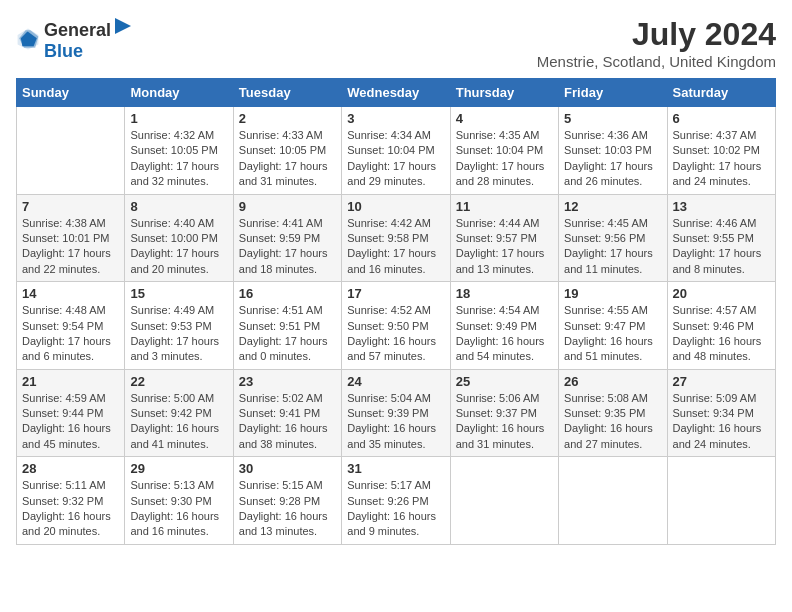  I want to click on day-info: Sunrise: 4:35 AM Sunset: 10:04 PM Daylig…, so click(504, 159).